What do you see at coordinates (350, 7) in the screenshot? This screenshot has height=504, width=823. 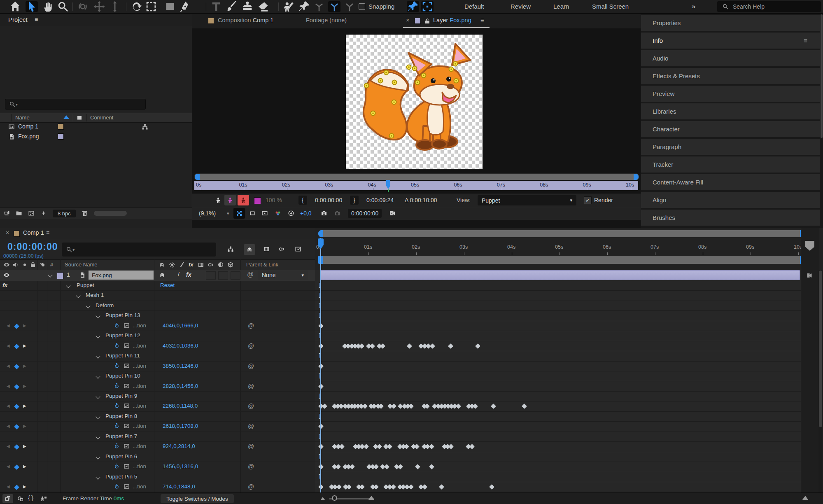 I see `view-axis-icon` at bounding box center [350, 7].